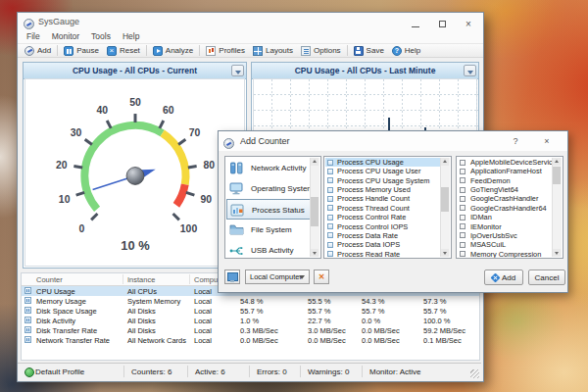 The width and height of the screenshot is (588, 392). I want to click on list-item: Process CPU Usage, so click(382, 163).